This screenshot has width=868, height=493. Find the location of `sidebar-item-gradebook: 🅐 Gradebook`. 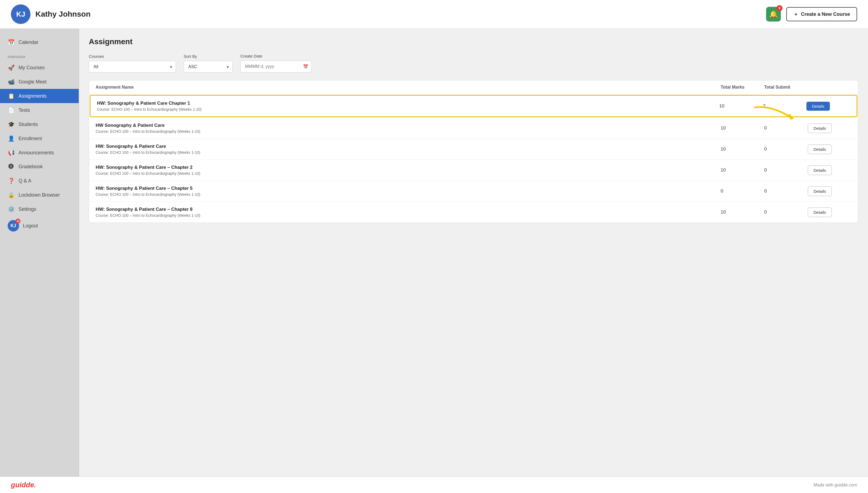

sidebar-item-gradebook: 🅐 Gradebook is located at coordinates (39, 167).